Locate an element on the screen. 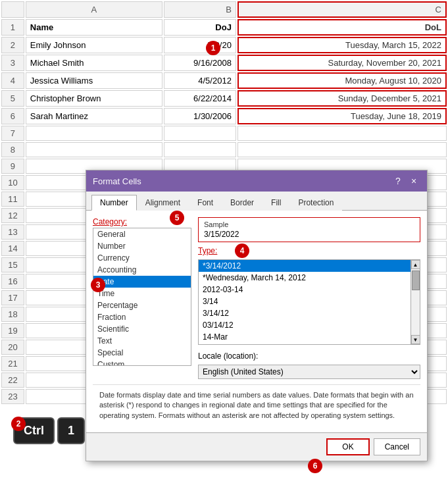  category-fraction: Fraction is located at coordinates (142, 317).